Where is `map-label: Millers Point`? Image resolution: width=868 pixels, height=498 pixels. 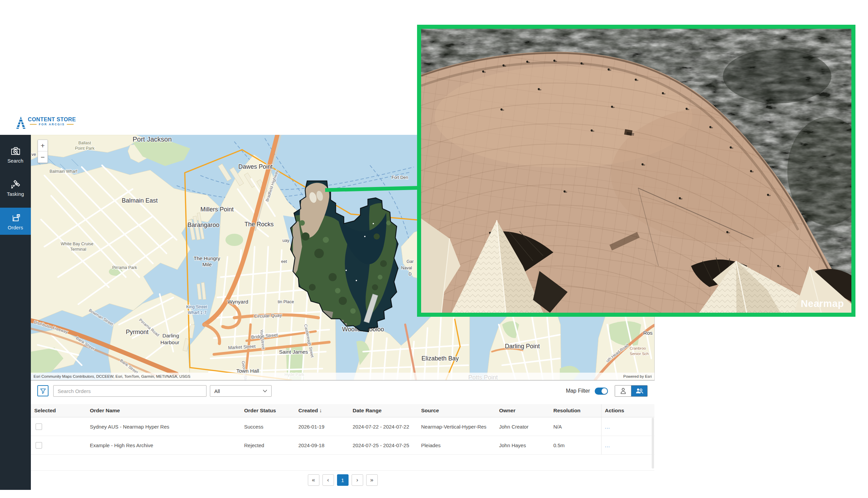
map-label: Millers Point is located at coordinates (217, 209).